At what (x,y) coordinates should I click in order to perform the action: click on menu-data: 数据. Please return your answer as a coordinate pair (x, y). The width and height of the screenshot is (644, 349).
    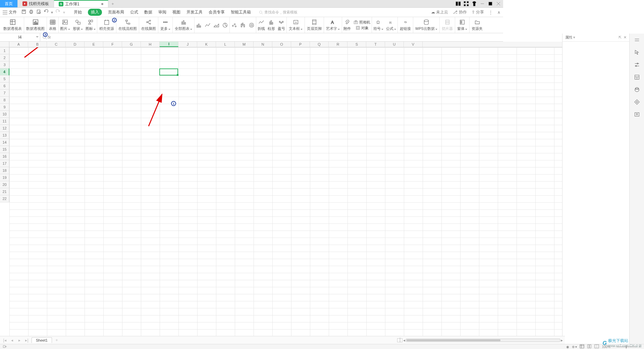
    Looking at the image, I should click on (148, 12).